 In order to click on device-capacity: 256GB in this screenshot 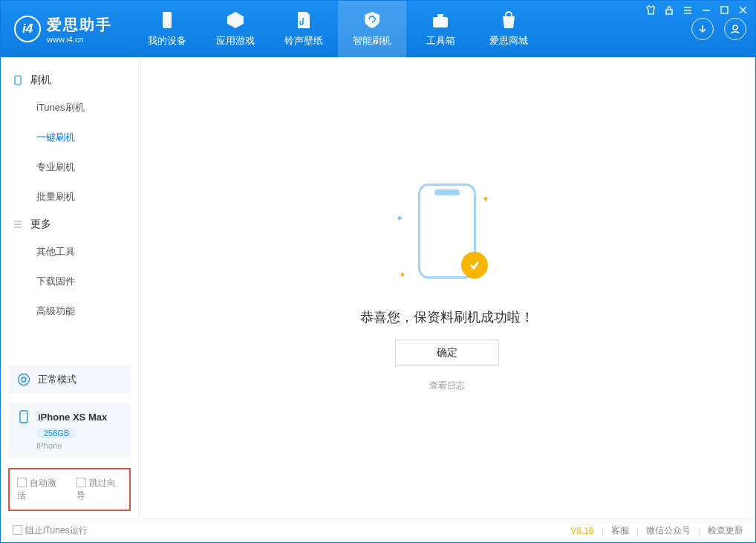, I will do `click(56, 433)`.